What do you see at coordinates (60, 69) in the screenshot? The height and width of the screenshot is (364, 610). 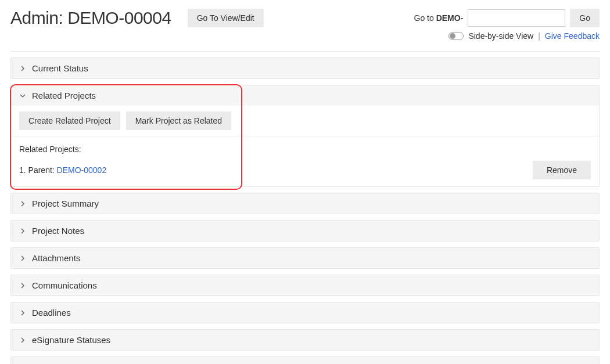 I see `panel-title-current-status: Current Status` at bounding box center [60, 69].